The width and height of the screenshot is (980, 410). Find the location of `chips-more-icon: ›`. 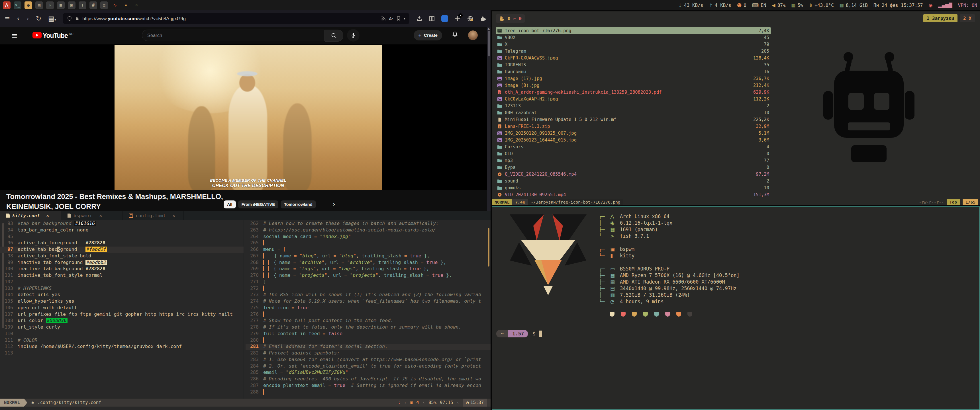

chips-more-icon: › is located at coordinates (334, 204).